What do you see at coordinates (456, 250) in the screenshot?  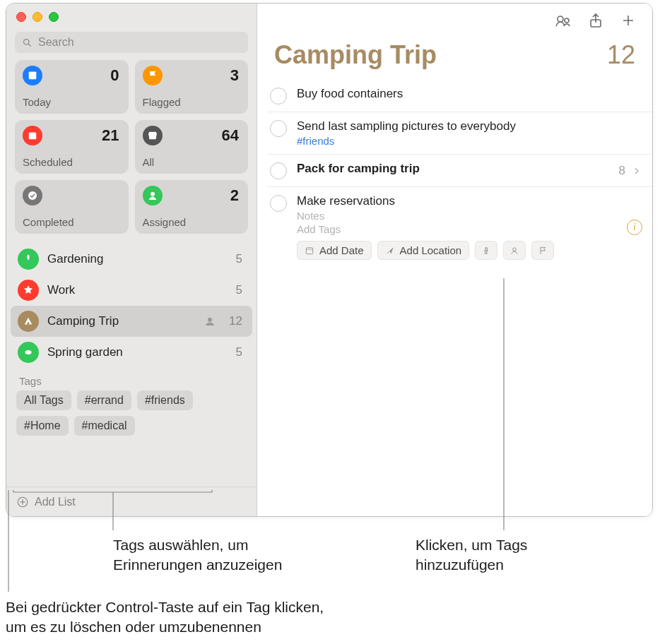 I see `reminder-actions: Add Date Add Location` at bounding box center [456, 250].